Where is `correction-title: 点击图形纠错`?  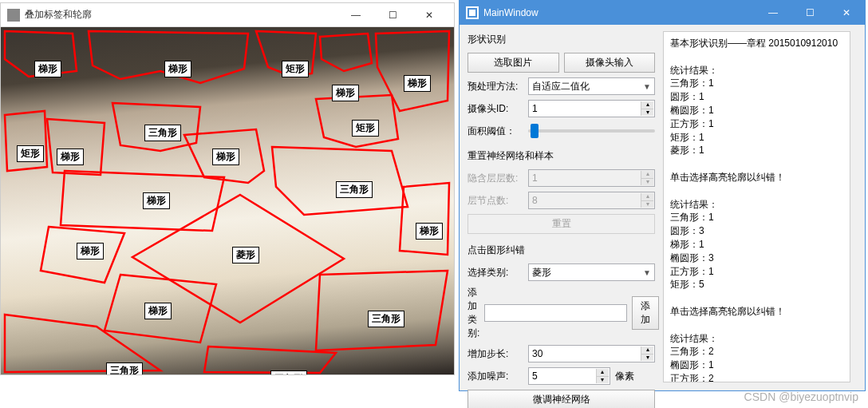 correction-title: 点击图形纠错 is located at coordinates (562, 251).